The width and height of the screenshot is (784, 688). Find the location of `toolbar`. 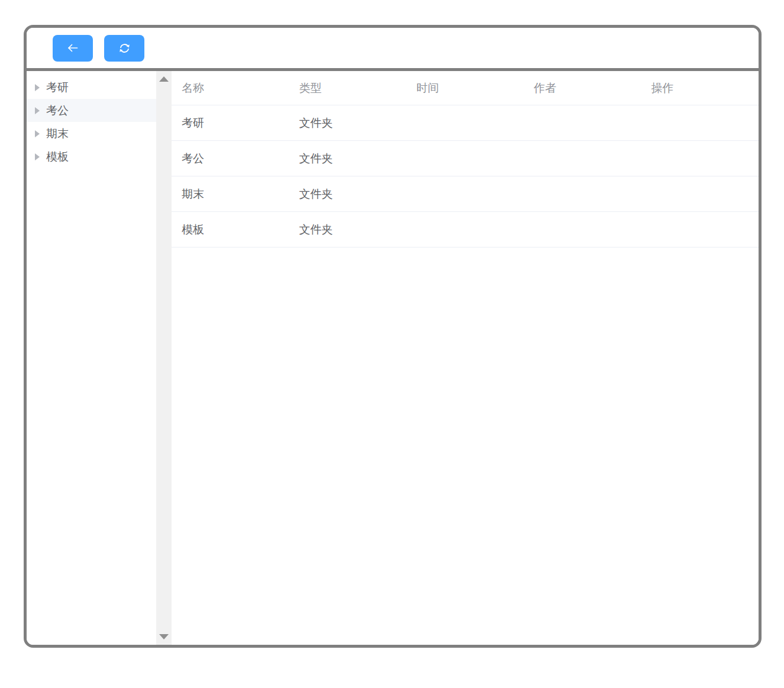

toolbar is located at coordinates (393, 50).